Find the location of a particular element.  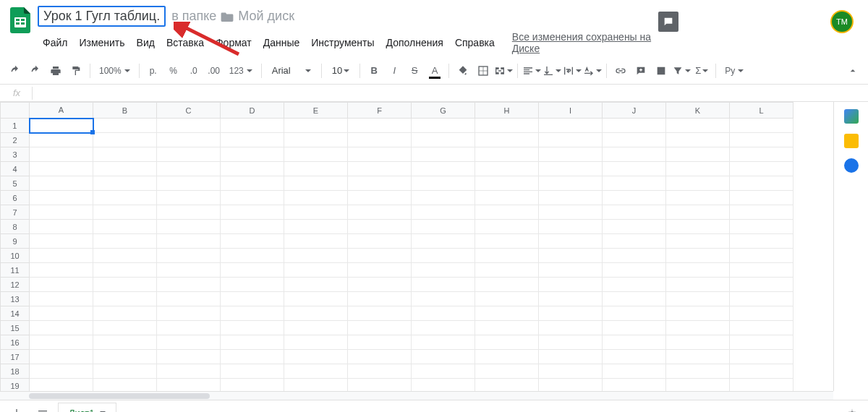

menu-tools: Инструменты is located at coordinates (343, 43).